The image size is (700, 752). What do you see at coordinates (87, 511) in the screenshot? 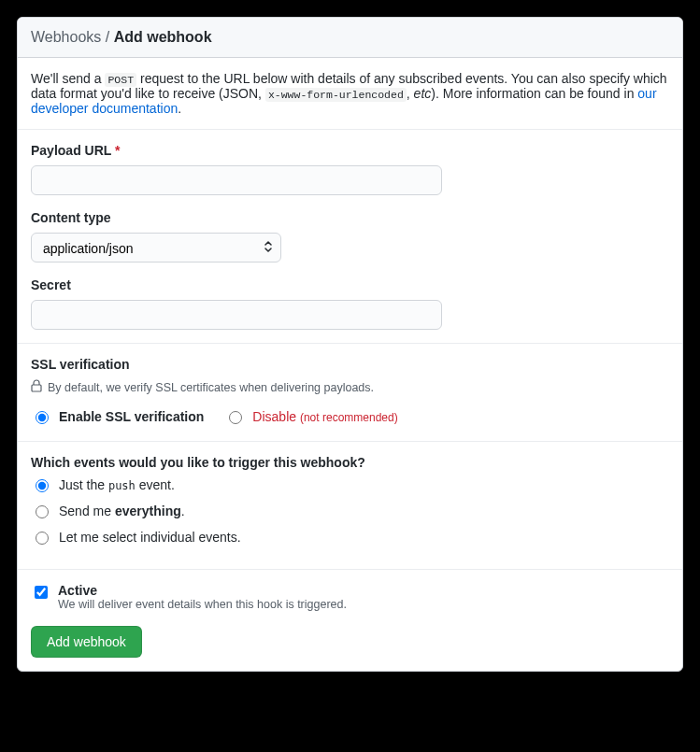
I see `event-text: Send me` at bounding box center [87, 511].